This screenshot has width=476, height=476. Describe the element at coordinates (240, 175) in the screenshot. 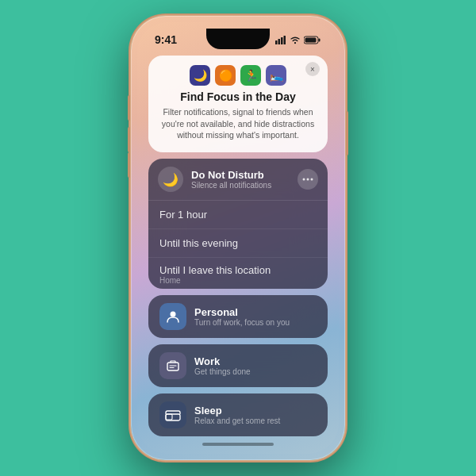

I see `dnd-title: Do Not Disturb` at that location.